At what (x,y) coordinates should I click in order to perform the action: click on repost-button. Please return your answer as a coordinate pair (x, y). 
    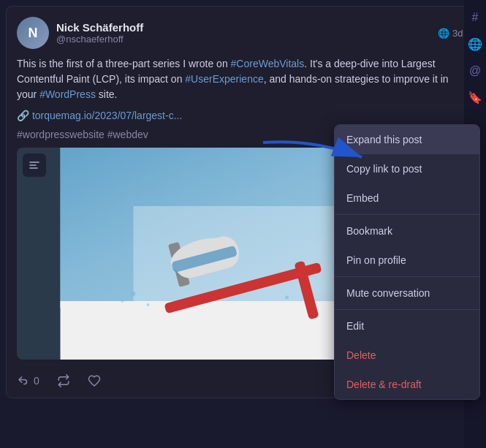
    Looking at the image, I should click on (64, 381).